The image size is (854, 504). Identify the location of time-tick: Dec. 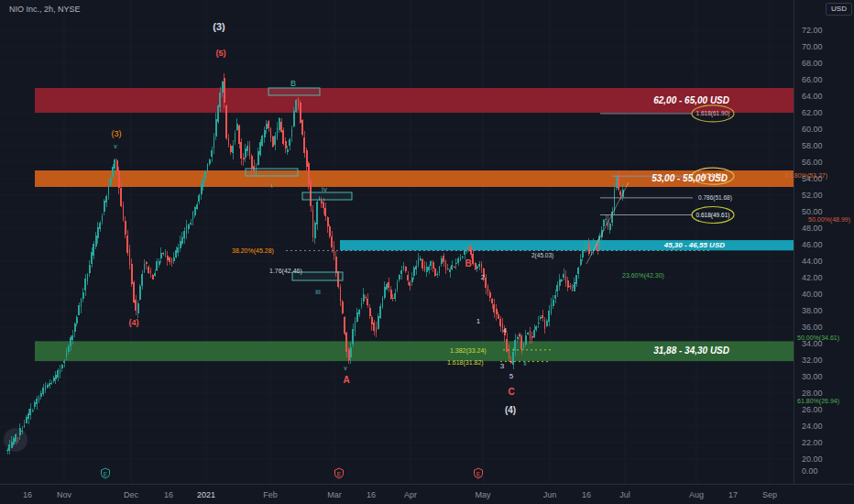
(131, 495).